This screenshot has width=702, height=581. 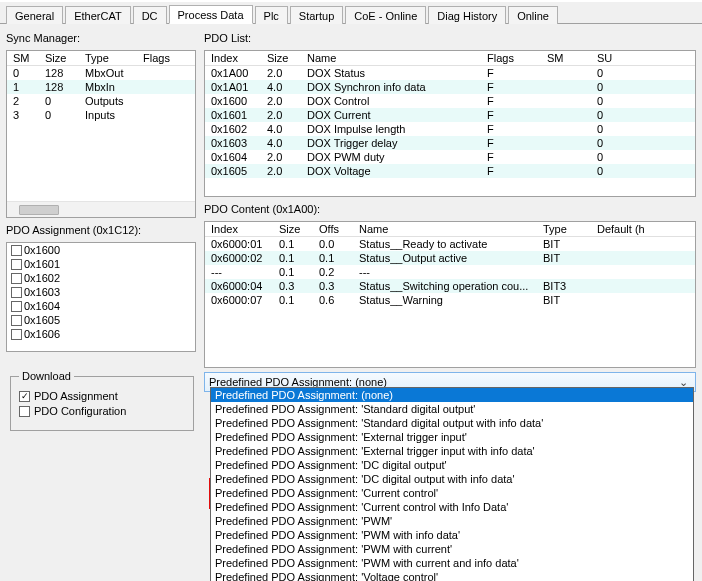 What do you see at coordinates (102, 396) in the screenshot?
I see `checkbox-row: PDO Assignment` at bounding box center [102, 396].